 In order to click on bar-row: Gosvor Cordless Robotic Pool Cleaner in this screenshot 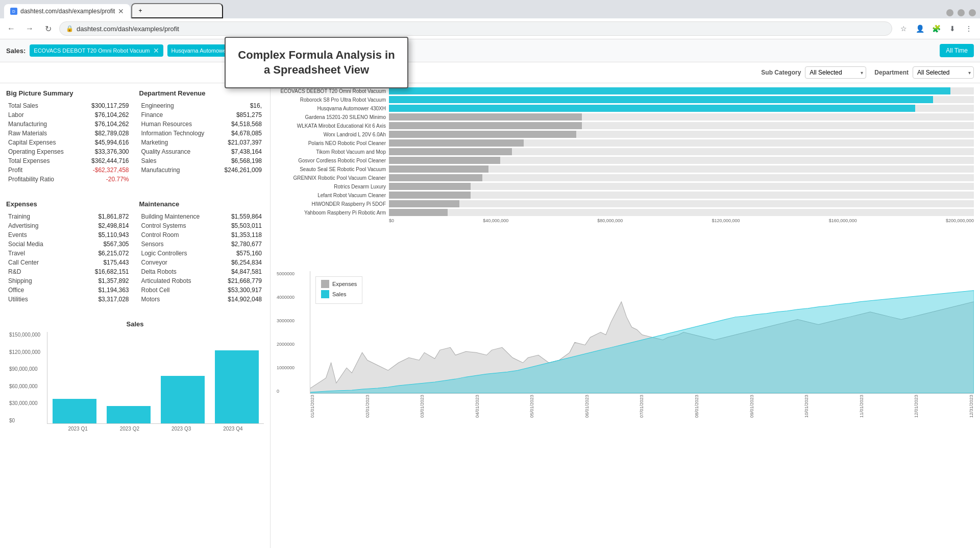, I will do `click(625, 160)`.